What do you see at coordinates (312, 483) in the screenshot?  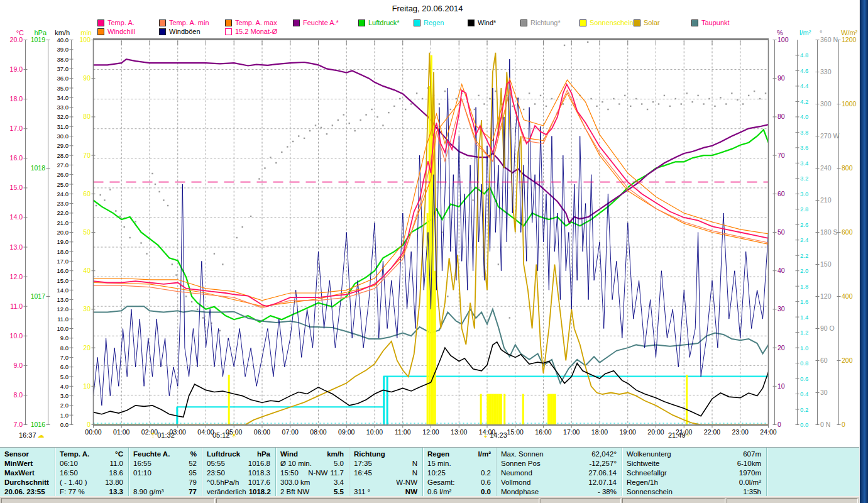 I see `table-cell: 303.0 km3.4` at bounding box center [312, 483].